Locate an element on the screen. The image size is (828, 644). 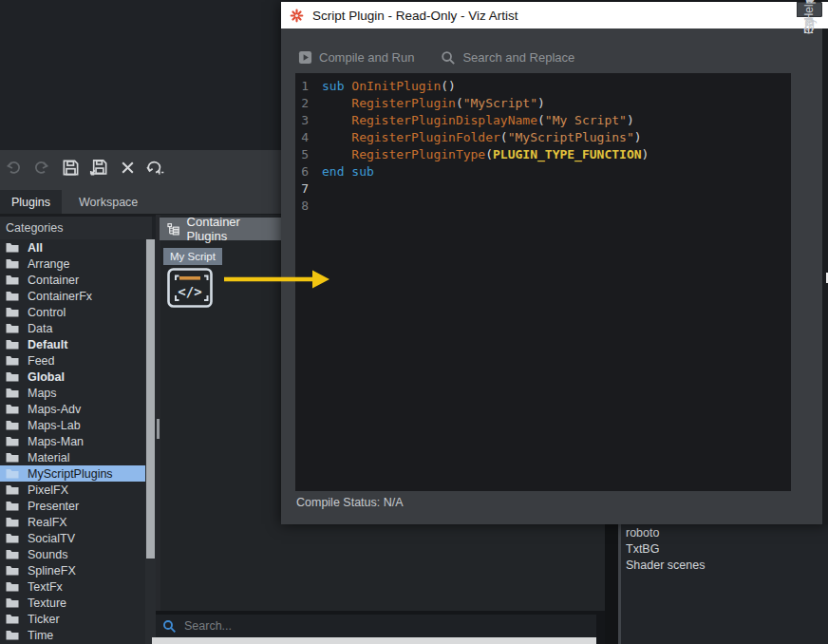
category-item-realfx: RealFX is located at coordinates (72, 522).